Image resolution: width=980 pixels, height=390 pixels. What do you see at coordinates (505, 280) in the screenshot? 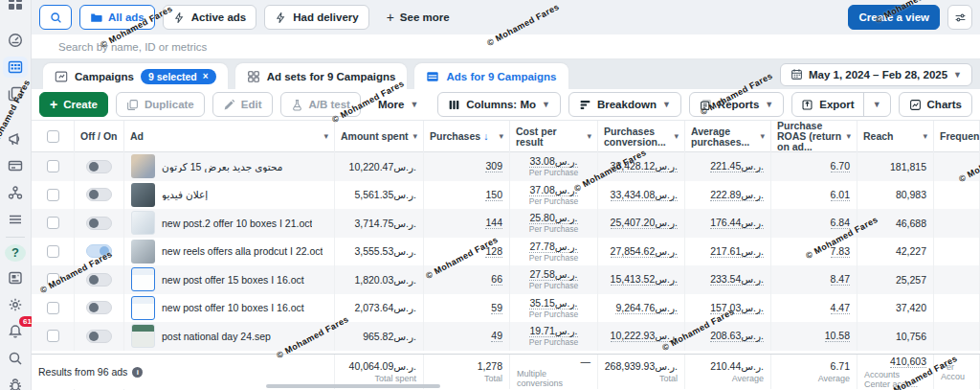
I see `table-row: new post offer 15 boxes I 16.oct 1,820.0…` at bounding box center [505, 280].